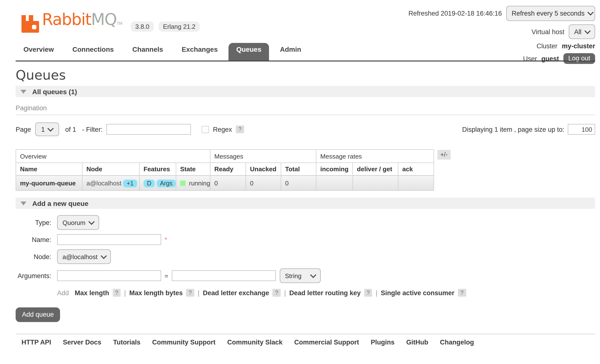  I want to click on col-header-unacked: Unacked, so click(263, 169).